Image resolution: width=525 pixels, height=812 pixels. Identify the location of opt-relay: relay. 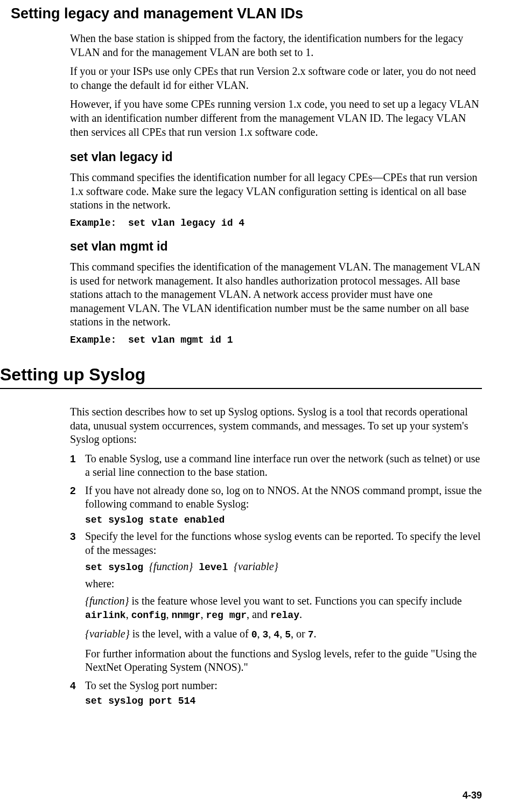
(285, 615).